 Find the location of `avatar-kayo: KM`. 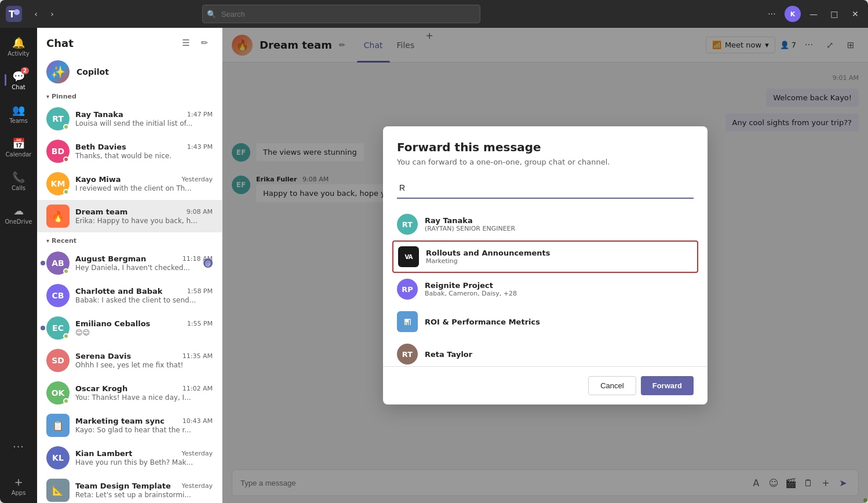

avatar-kayo: KM is located at coordinates (58, 184).